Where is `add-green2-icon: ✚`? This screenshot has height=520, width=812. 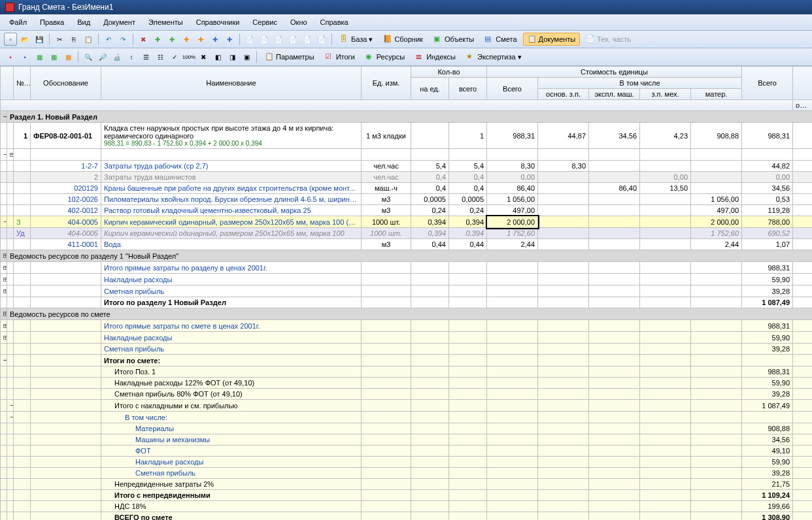 add-green2-icon: ✚ is located at coordinates (172, 39).